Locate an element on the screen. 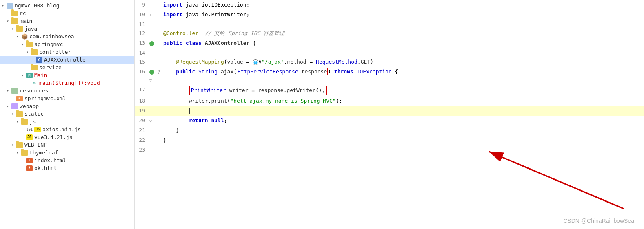  tree-item-springmvc: ▾ springmvc is located at coordinates (67, 44).